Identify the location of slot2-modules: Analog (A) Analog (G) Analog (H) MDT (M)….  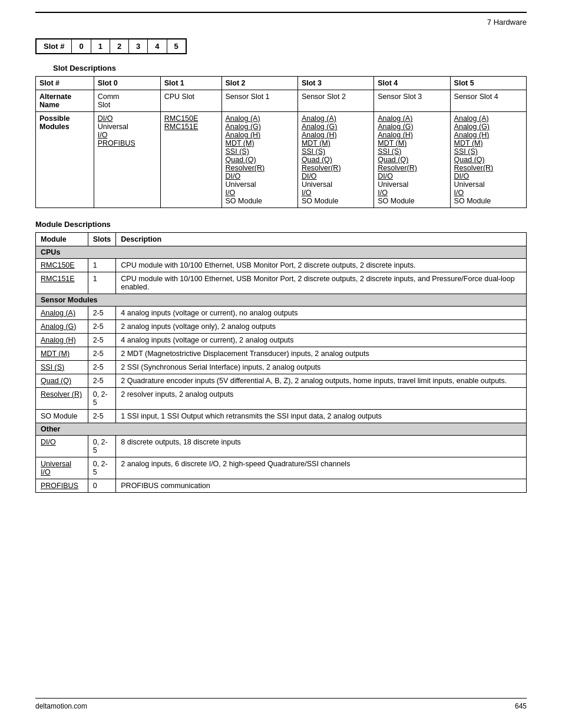
(259, 160).